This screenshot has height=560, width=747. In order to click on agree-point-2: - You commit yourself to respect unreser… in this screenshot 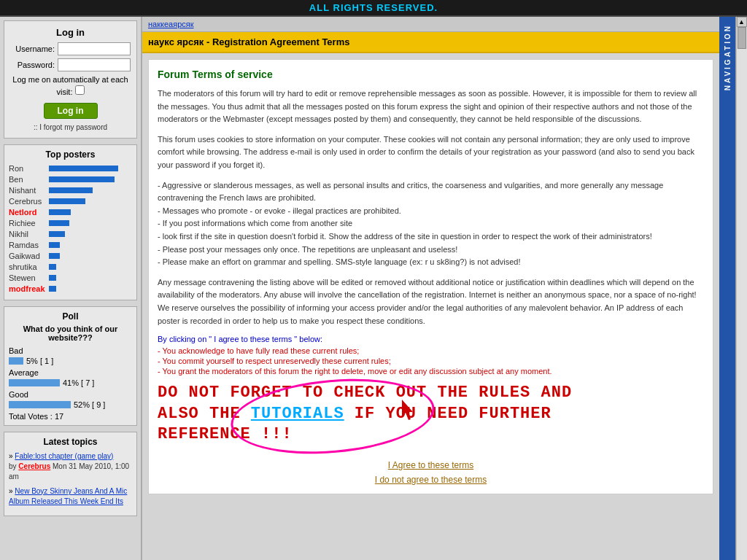, I will do `click(430, 361)`.